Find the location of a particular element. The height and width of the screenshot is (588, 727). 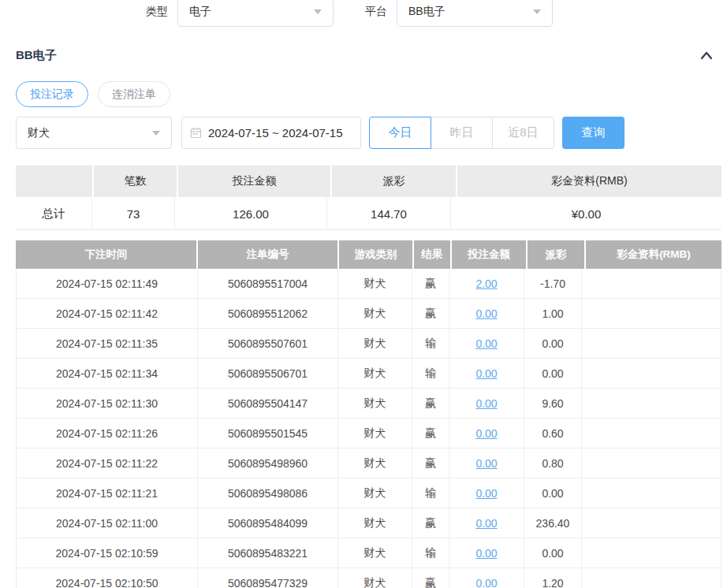

chevron-up-icon is located at coordinates (706, 55).